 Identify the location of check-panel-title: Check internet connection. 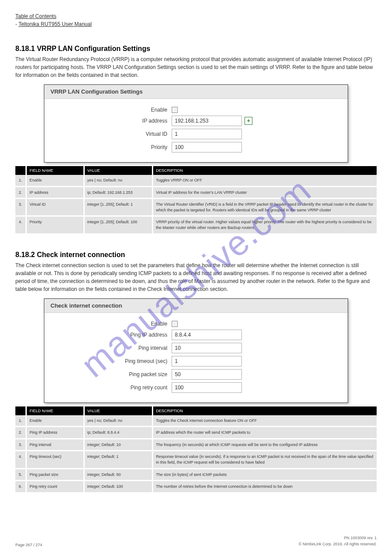
(196, 306).